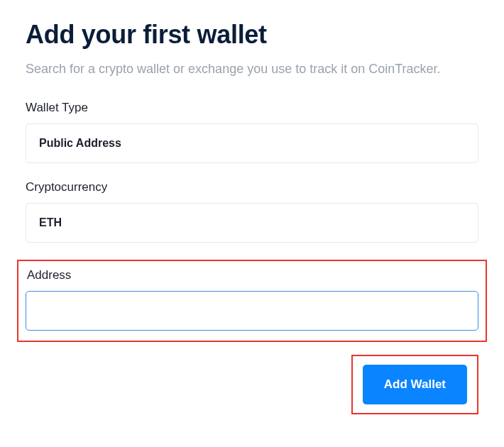 This screenshot has height=447, width=504. What do you see at coordinates (253, 275) in the screenshot?
I see `address-label: Address` at bounding box center [253, 275].